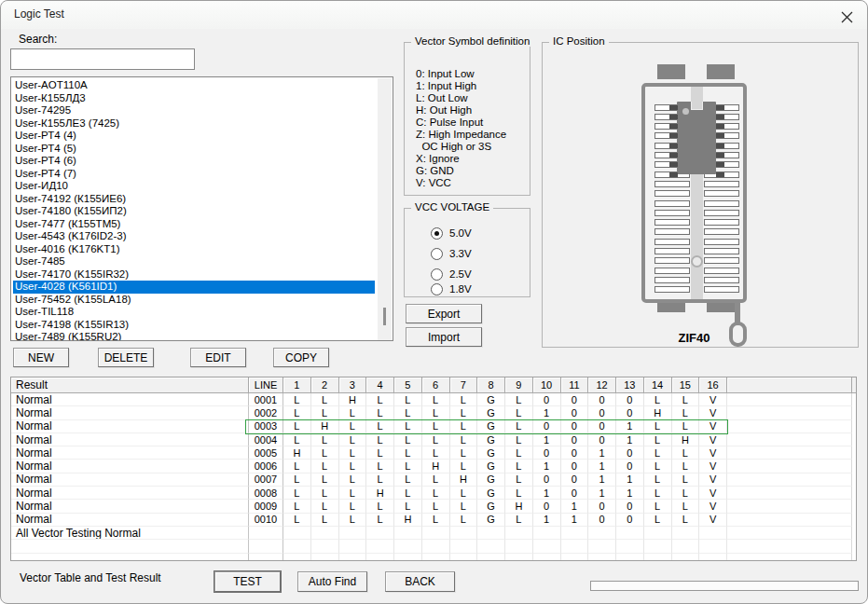 The image size is (868, 604). I want to click on list-item: User-ИД10, so click(203, 186).